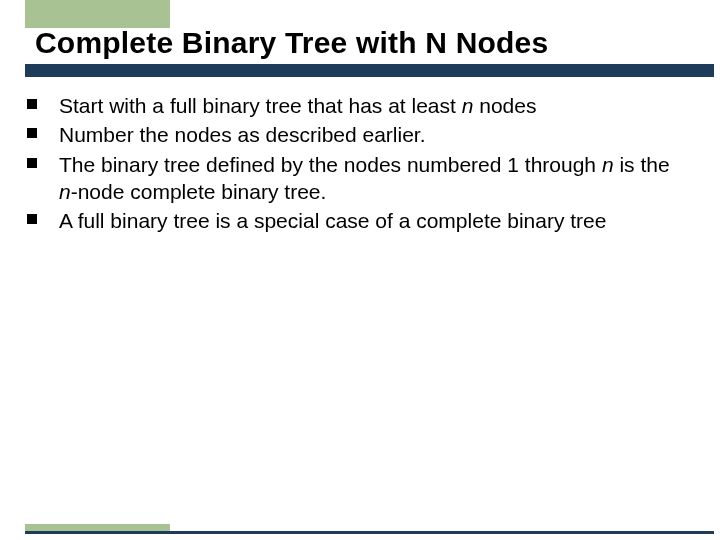 The height and width of the screenshot is (540, 720). I want to click on bullet-text: A full binary tree is a special case of …, so click(332, 220).